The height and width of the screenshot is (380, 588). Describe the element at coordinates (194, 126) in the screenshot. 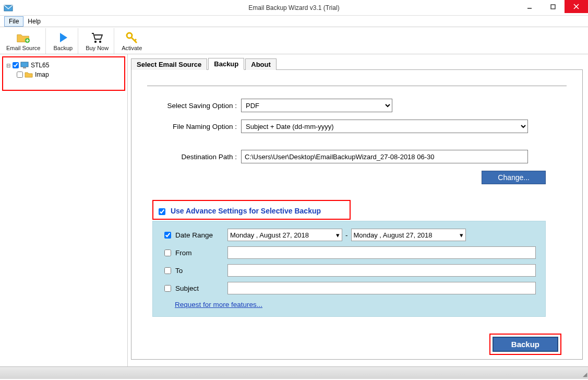

I see `naming-option-label: File Naming Option :` at that location.